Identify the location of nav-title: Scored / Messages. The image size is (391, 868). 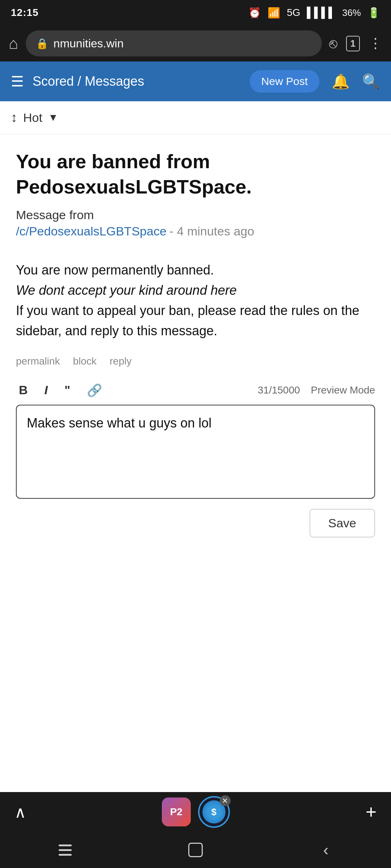
(137, 81).